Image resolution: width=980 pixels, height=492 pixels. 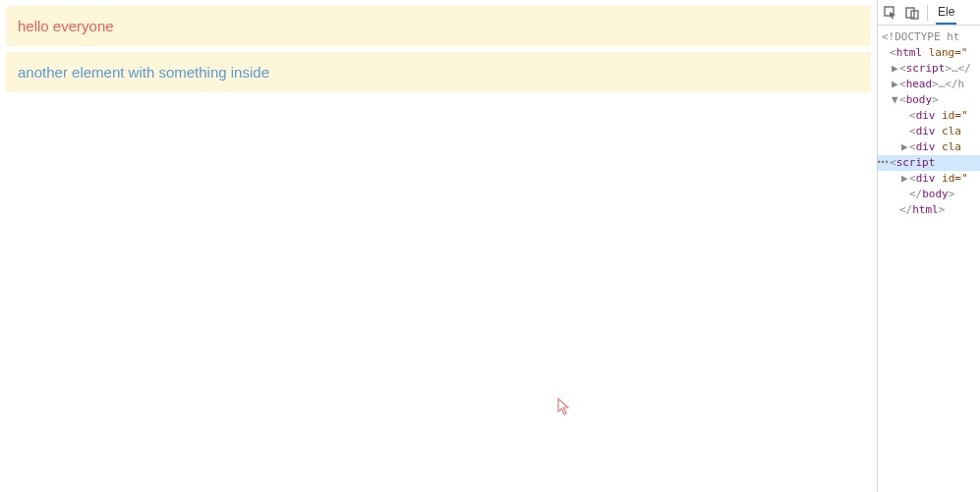 I want to click on dom-line: <html lang=", so click(x=931, y=53).